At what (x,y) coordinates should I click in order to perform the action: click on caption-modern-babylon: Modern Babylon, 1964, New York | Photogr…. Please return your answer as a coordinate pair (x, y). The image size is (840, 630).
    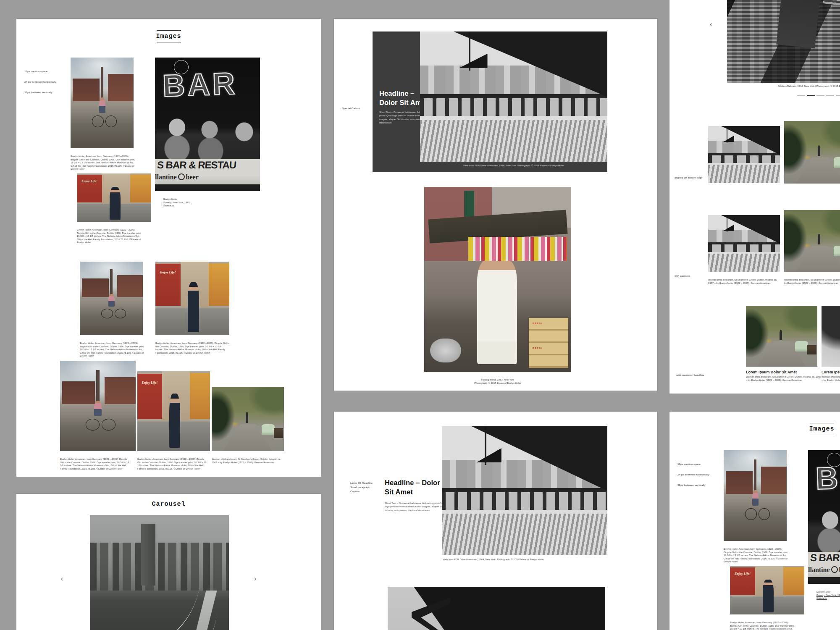
    Looking at the image, I should click on (809, 87).